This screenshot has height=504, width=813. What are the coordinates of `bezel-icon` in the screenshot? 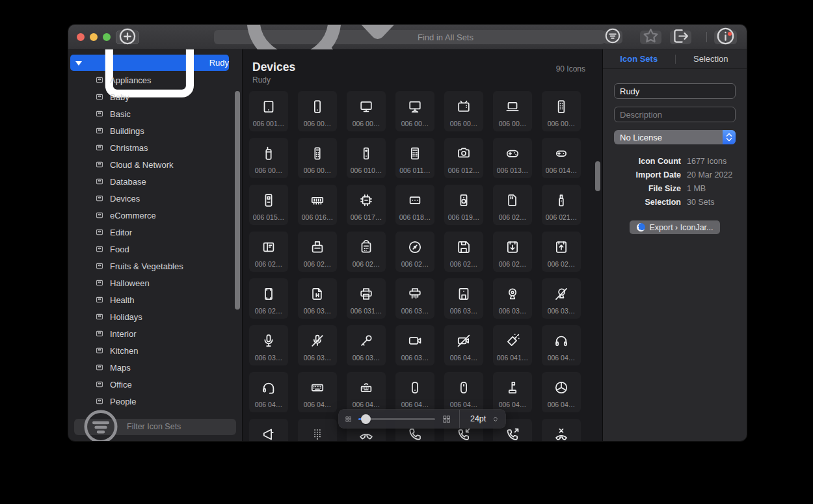 It's located at (269, 294).